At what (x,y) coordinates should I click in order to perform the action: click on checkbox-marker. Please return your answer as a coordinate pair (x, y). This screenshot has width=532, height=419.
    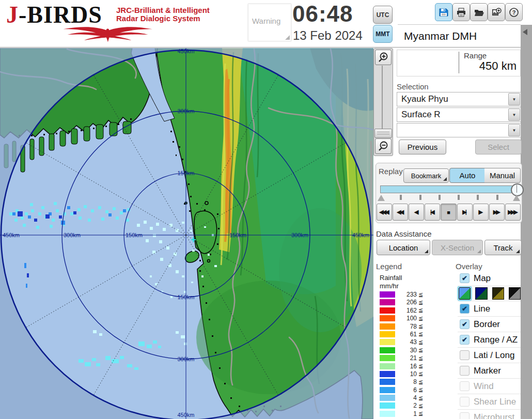
    Looking at the image, I should click on (465, 371).